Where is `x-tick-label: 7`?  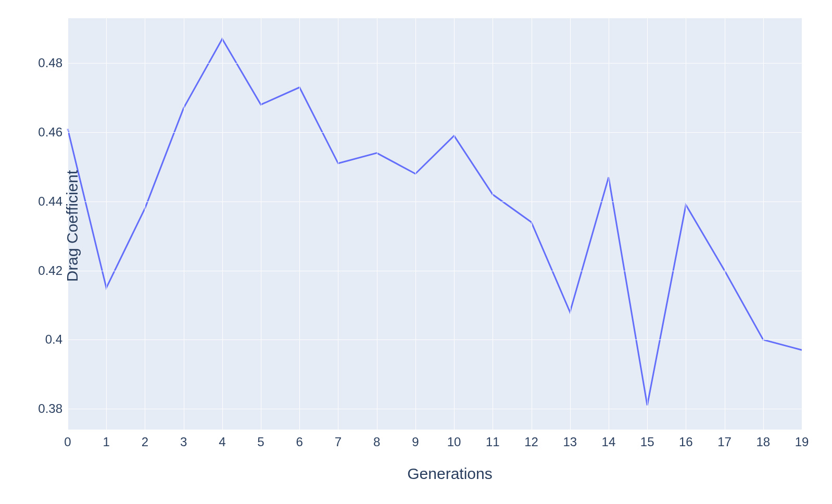 x-tick-label: 7 is located at coordinates (338, 442).